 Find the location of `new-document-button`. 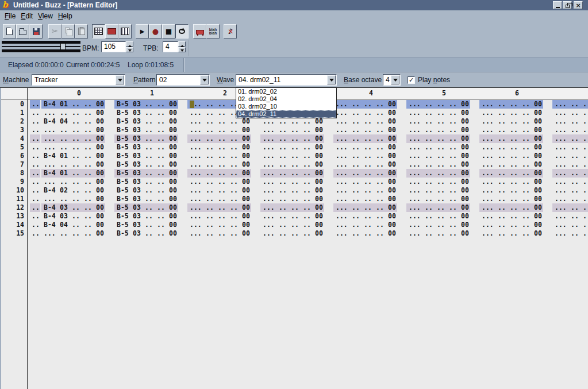

new-document-button is located at coordinates (9, 31).